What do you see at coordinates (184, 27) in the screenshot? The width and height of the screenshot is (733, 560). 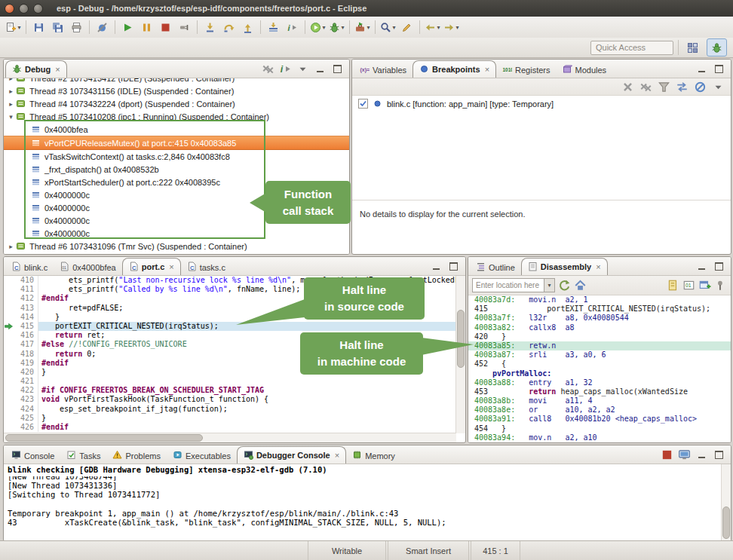 I see `disconnect-button` at bounding box center [184, 27].